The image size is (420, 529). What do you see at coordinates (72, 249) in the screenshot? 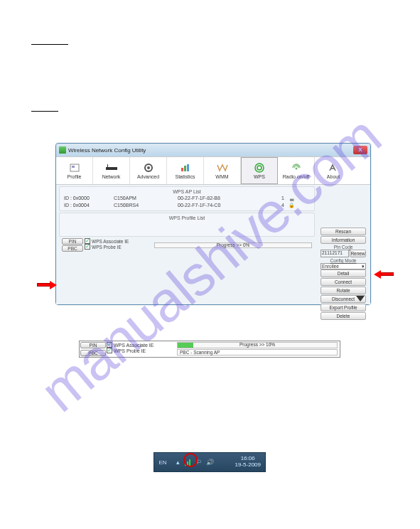
I see `pbc-button: PBC` at bounding box center [72, 249].